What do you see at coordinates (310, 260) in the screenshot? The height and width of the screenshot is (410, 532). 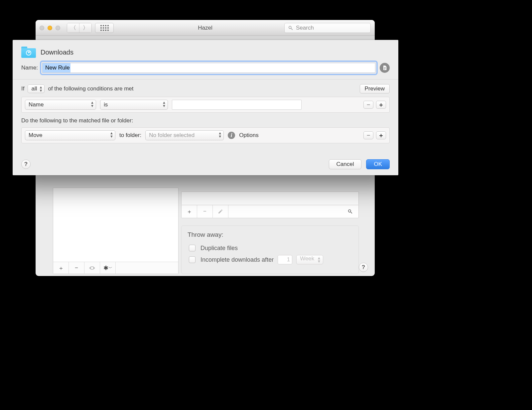 I see `incomplete-unit-select: Week ▲▼` at bounding box center [310, 260].